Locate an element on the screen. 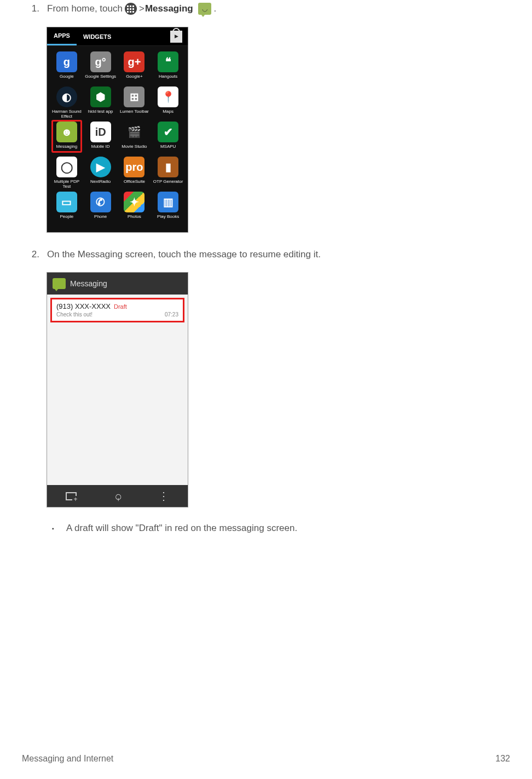 Image resolution: width=532 pixels, height=779 pixels. app-google: gGoogle is located at coordinates (67, 68).